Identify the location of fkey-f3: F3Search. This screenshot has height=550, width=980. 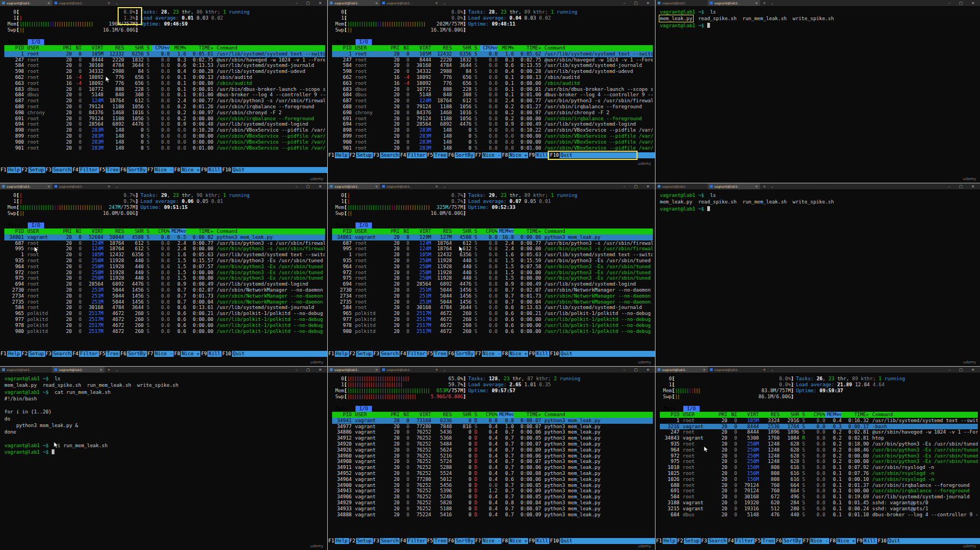
(59, 354).